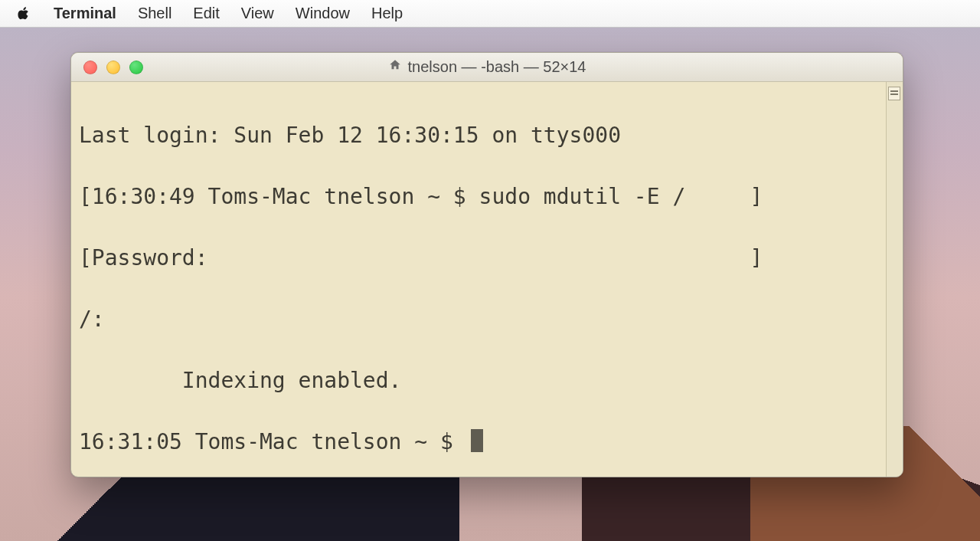 The width and height of the screenshot is (980, 541). I want to click on terminal-line: Indexing enabled., so click(479, 381).